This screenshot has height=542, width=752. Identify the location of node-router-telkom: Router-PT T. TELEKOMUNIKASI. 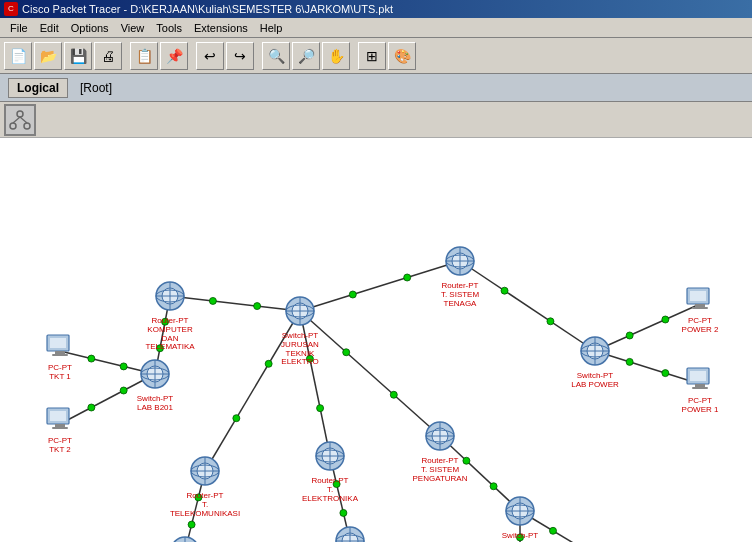
(205, 486).